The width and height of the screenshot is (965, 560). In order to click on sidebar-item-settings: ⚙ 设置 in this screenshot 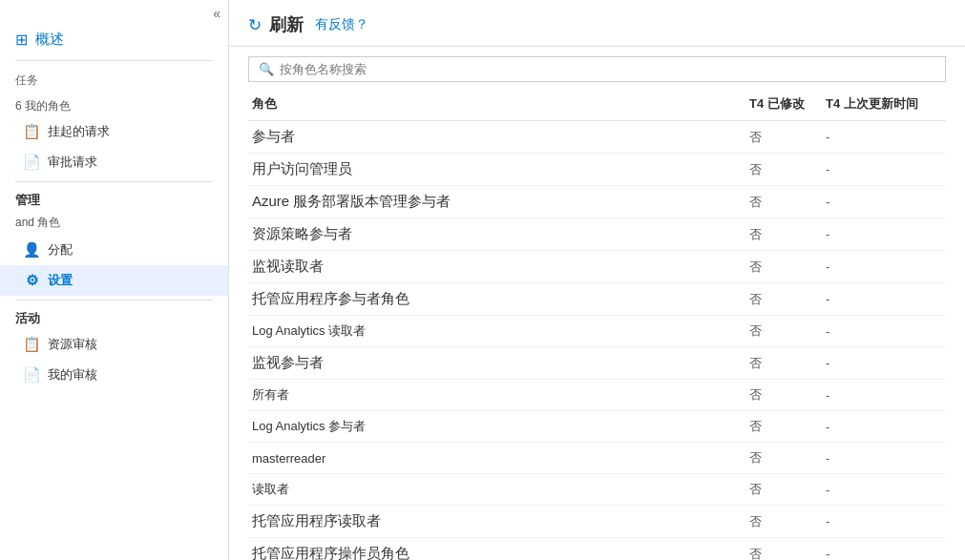, I will do `click(115, 280)`.